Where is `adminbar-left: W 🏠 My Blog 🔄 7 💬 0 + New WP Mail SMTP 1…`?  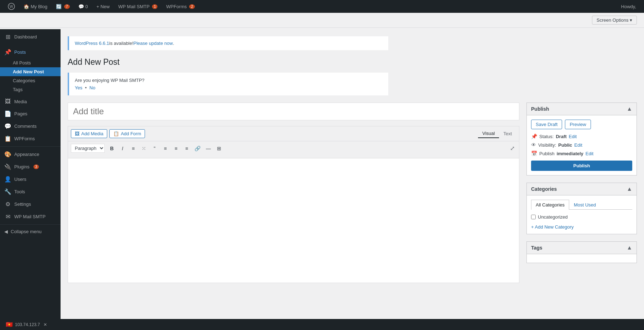 adminbar-left: W 🏠 My Blog 🔄 7 💬 0 + New WP Mail SMTP 1… is located at coordinates (311, 6).